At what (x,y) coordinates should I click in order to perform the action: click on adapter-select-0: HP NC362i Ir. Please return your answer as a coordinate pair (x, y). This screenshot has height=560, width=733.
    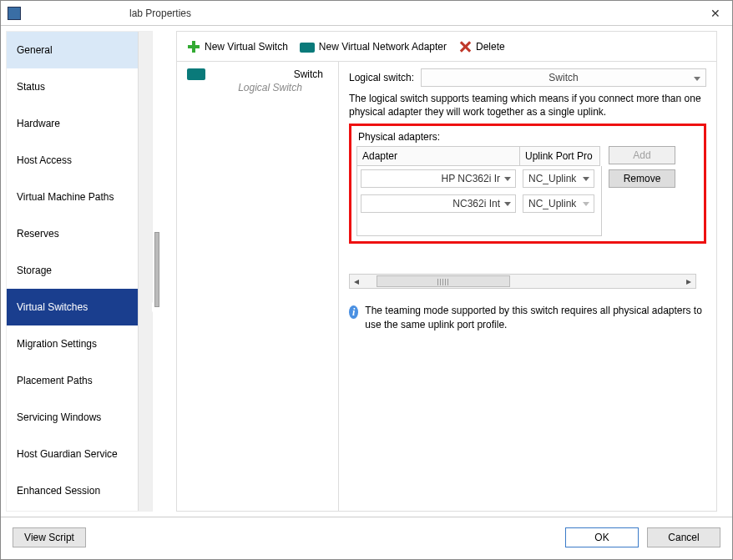
    Looking at the image, I should click on (438, 179).